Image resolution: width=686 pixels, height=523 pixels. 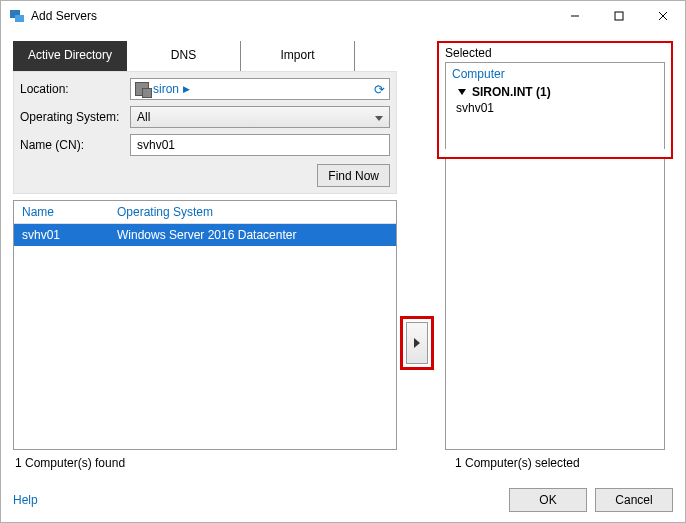 What do you see at coordinates (417, 343) in the screenshot?
I see `add-to-selected-button` at bounding box center [417, 343].